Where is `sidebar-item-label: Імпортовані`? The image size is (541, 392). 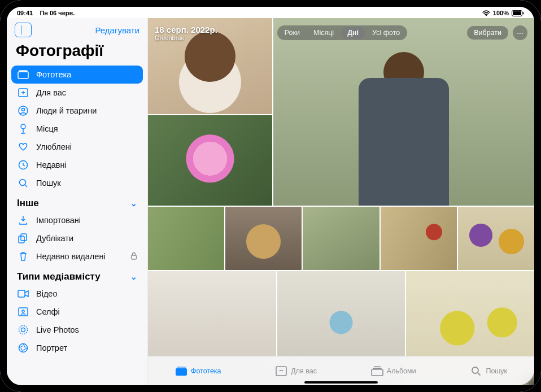 sidebar-item-label: Імпортовані is located at coordinates (59, 220).